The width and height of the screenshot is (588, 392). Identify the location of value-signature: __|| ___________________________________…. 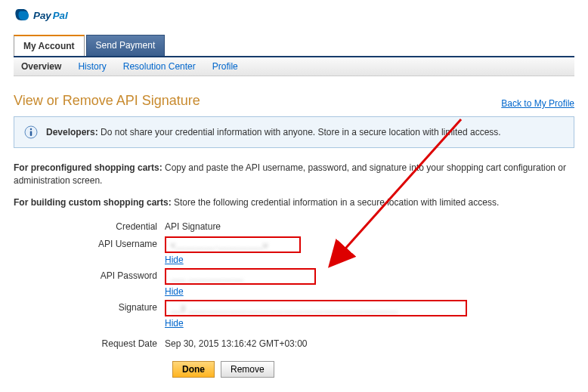
(316, 308).